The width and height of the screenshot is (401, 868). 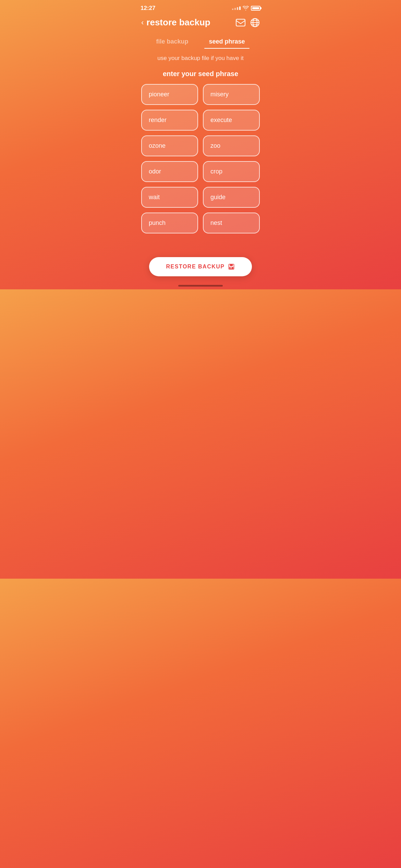 What do you see at coordinates (176, 23) in the screenshot?
I see `header-left: ‹ restore backup` at bounding box center [176, 23].